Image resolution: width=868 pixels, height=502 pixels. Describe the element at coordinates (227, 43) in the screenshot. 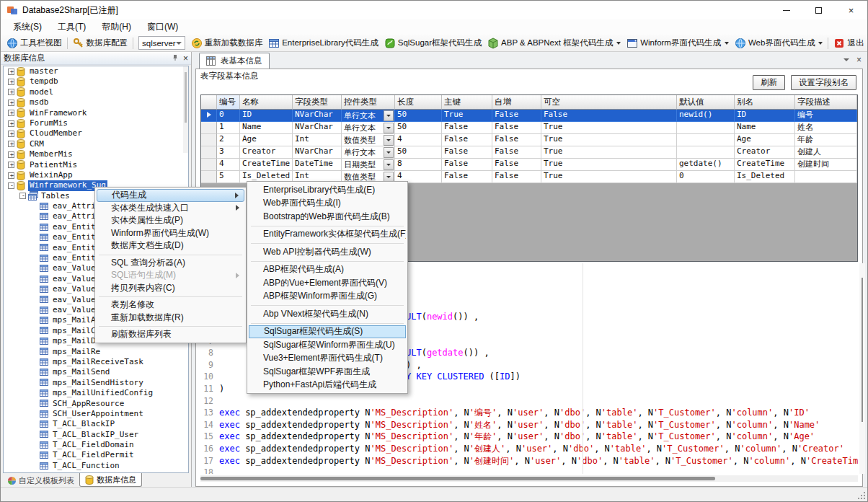

I see `toolbar-button-reload-db: 重新加载数据库` at that location.